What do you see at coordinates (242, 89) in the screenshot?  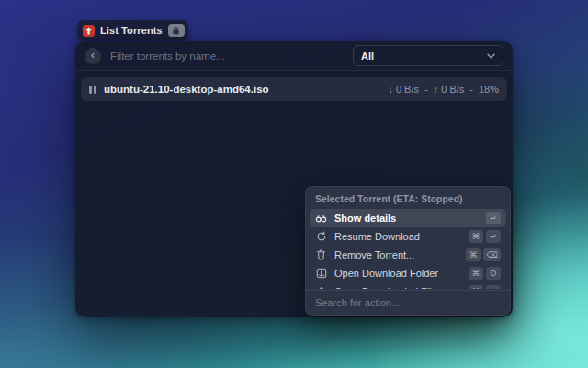 I see `torrent-name: ubuntu-21.10-desktop-amd64.iso` at bounding box center [242, 89].